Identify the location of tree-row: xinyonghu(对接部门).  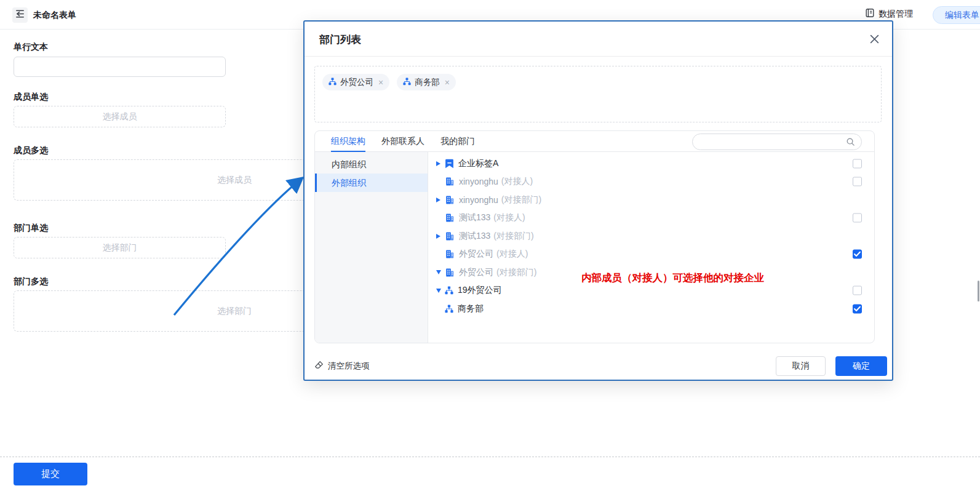
(651, 200).